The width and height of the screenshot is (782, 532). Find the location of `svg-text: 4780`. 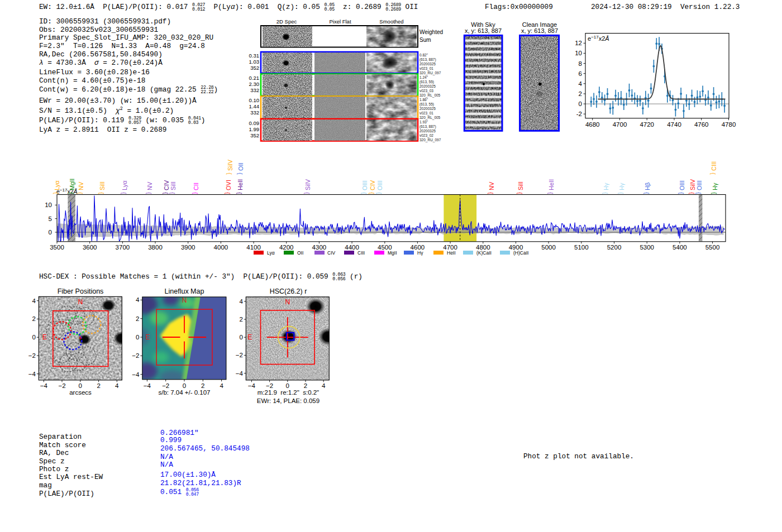

svg-text: 4780 is located at coordinates (729, 124).